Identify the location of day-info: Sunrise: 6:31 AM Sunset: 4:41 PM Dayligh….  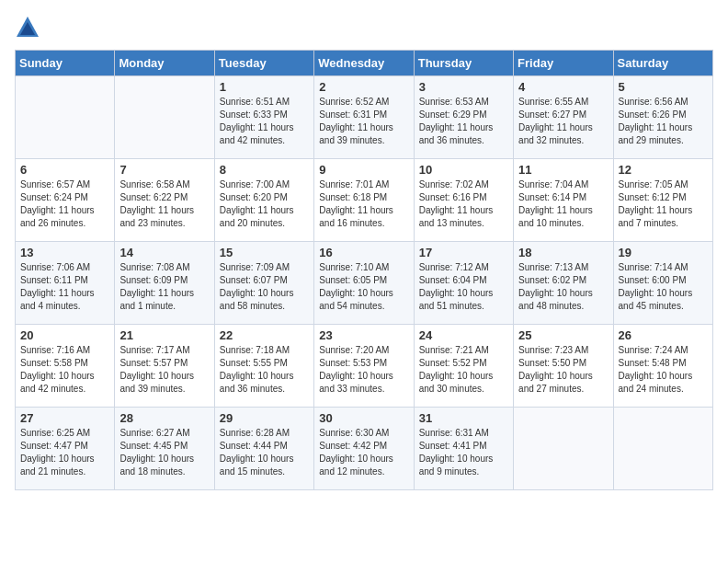
(463, 453).